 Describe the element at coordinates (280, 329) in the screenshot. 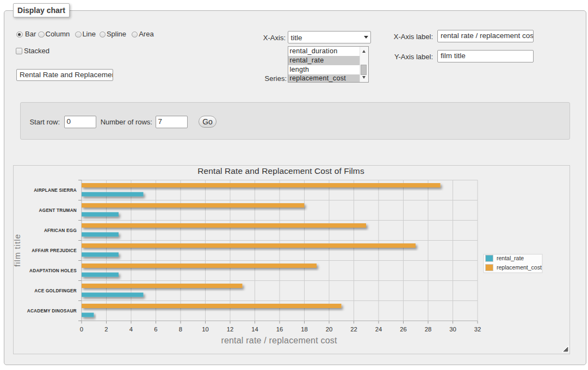

I see `svg-text: 16` at that location.